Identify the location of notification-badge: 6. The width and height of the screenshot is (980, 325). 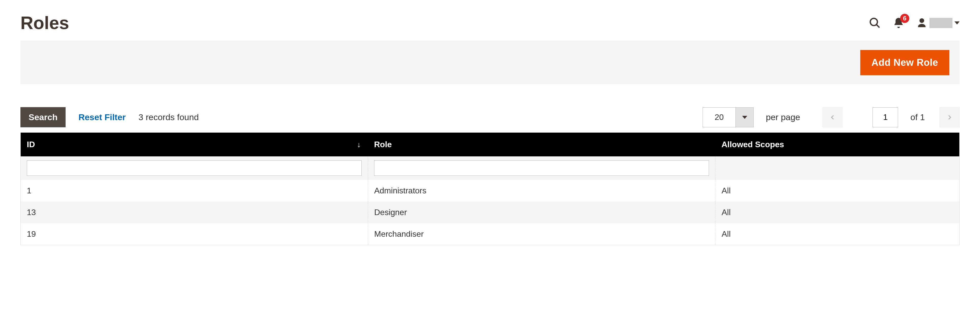
(905, 18).